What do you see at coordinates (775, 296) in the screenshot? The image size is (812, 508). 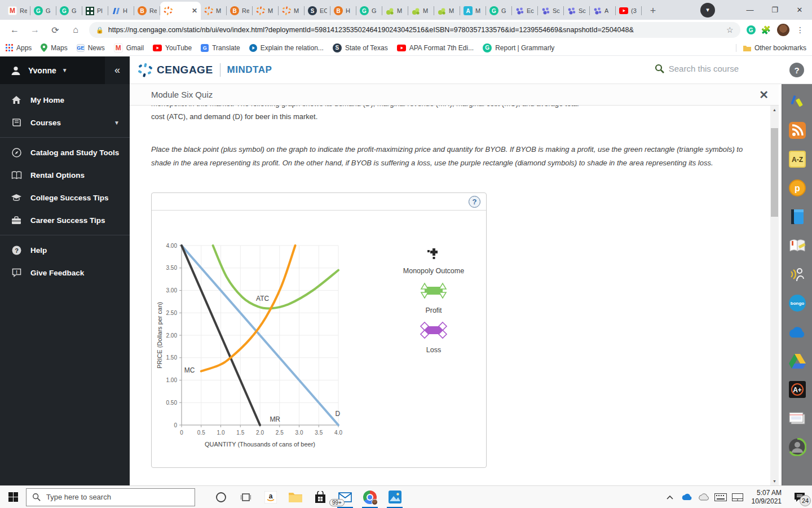 I see `content-scrollbar: ▲ ▼` at bounding box center [775, 296].